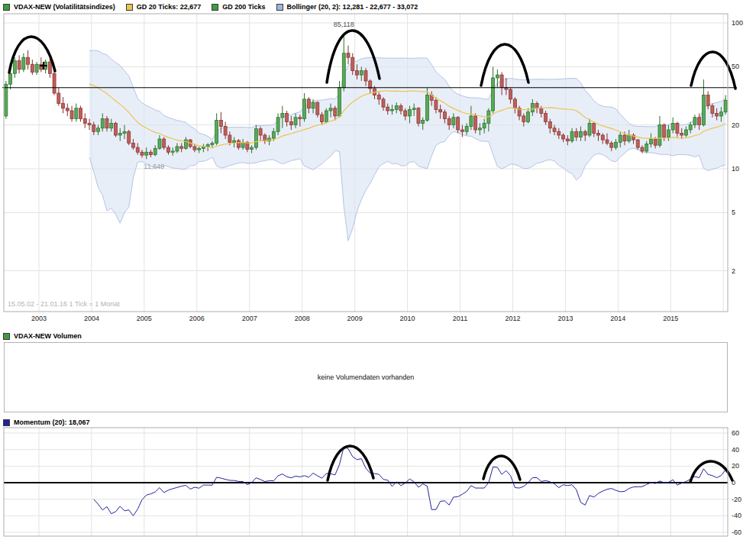  I want to click on momentum-panel-legend: Momentum (20): 18,067, so click(47, 422).